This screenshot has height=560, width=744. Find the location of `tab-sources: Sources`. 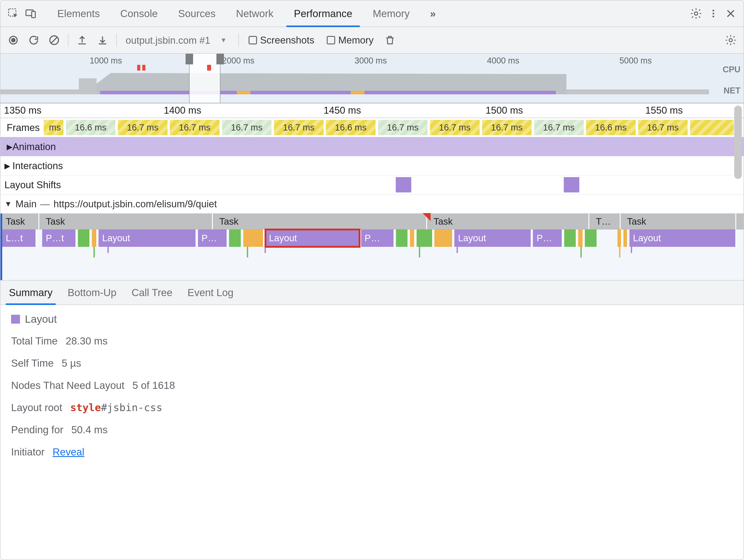

tab-sources: Sources is located at coordinates (197, 13).